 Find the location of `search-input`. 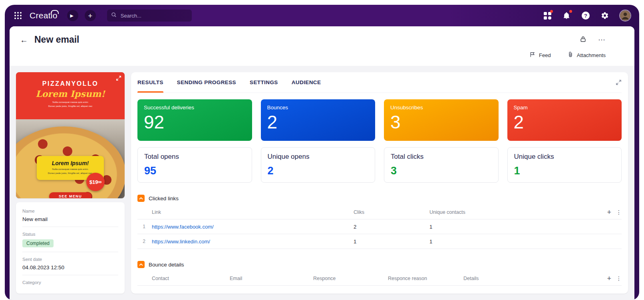

search-input is located at coordinates (154, 16).